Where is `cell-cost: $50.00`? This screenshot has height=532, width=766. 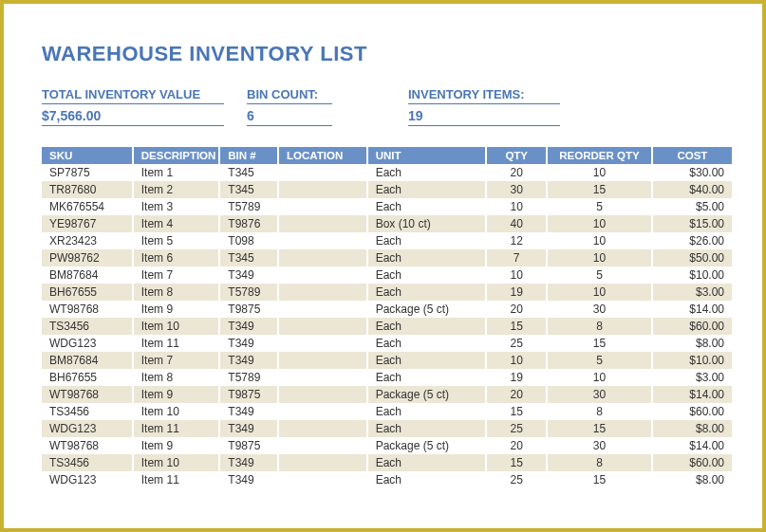
cell-cost: $50.00 is located at coordinates (693, 258).